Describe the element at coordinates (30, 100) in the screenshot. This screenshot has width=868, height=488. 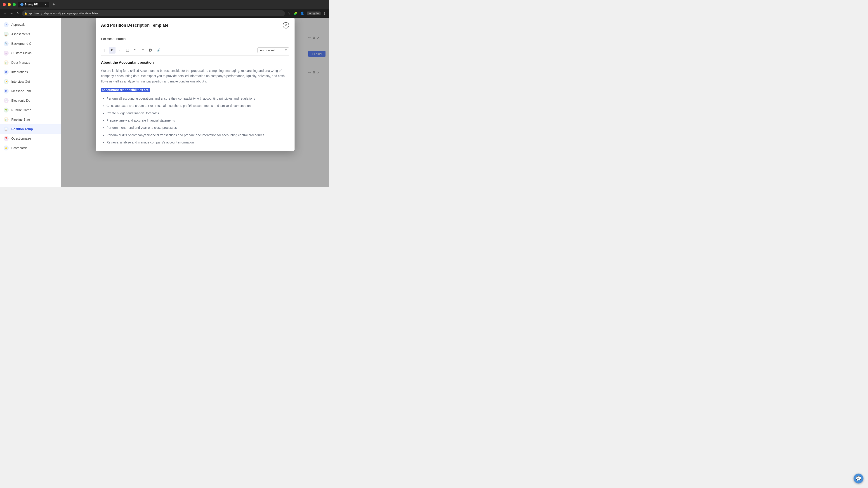
I see `sidebar-item-electronic-doc: 📄 Electronic Do` at that location.